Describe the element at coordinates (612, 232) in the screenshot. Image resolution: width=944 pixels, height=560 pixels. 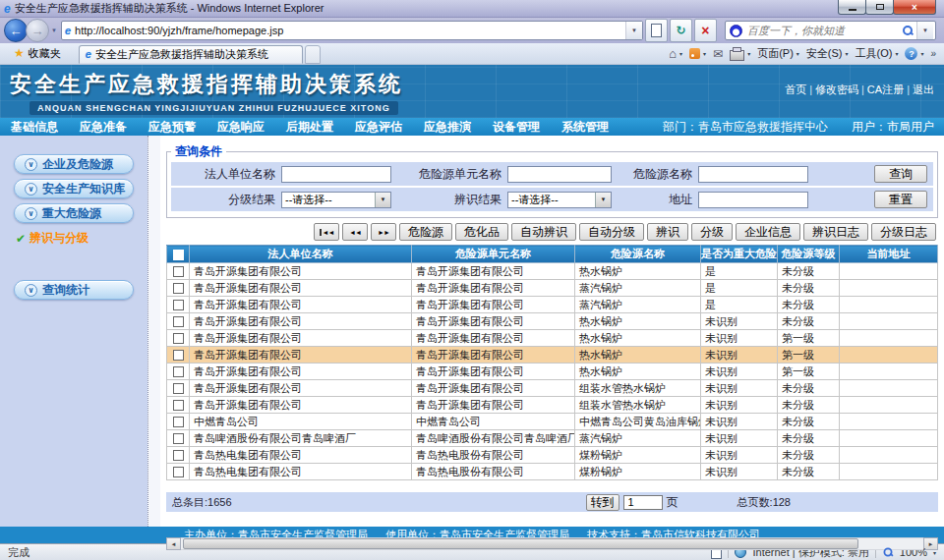
I see `action-button-3: 自动分级` at that location.